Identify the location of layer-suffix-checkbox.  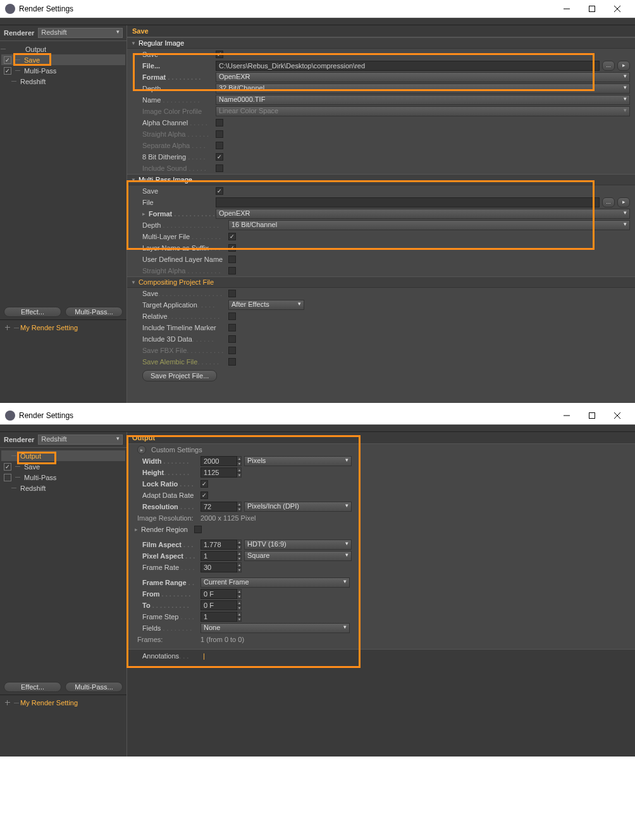
(232, 248).